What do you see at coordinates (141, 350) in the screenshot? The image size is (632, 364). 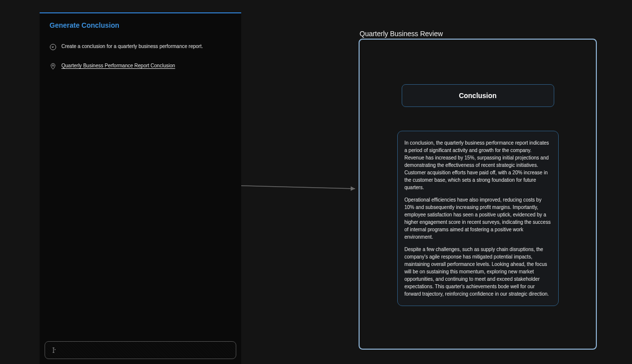 I see `chat-input` at bounding box center [141, 350].